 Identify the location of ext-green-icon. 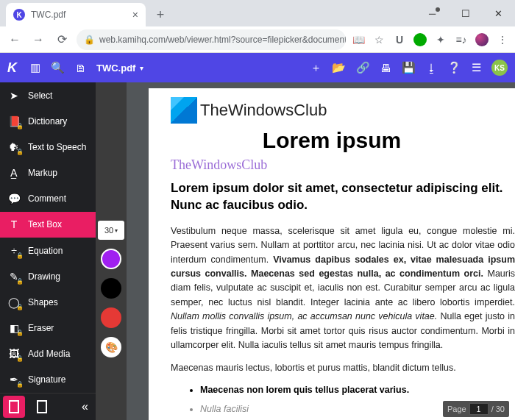
(420, 40).